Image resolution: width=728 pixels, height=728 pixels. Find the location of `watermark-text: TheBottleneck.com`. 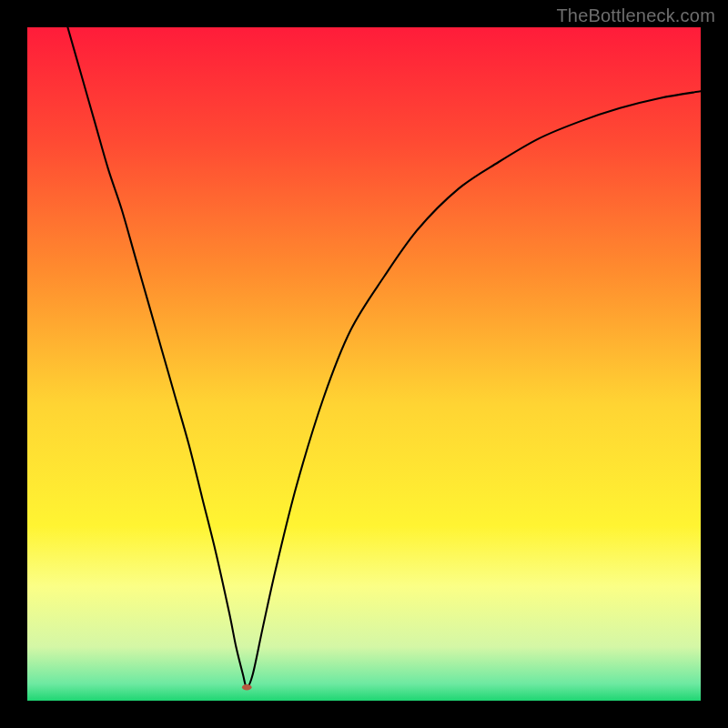

watermark-text: TheBottleneck.com is located at coordinates (635, 16).